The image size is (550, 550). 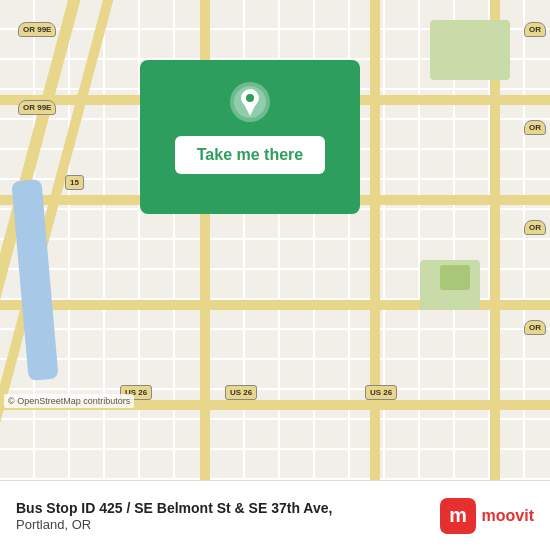 I want to click on shield-us26-3: US 26, so click(x=381, y=392).